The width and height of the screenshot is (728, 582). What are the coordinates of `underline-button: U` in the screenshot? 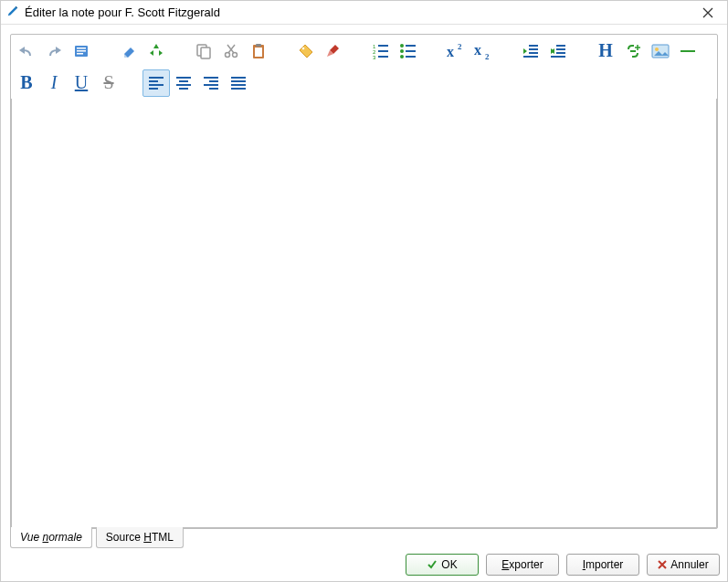 It's located at (81, 83).